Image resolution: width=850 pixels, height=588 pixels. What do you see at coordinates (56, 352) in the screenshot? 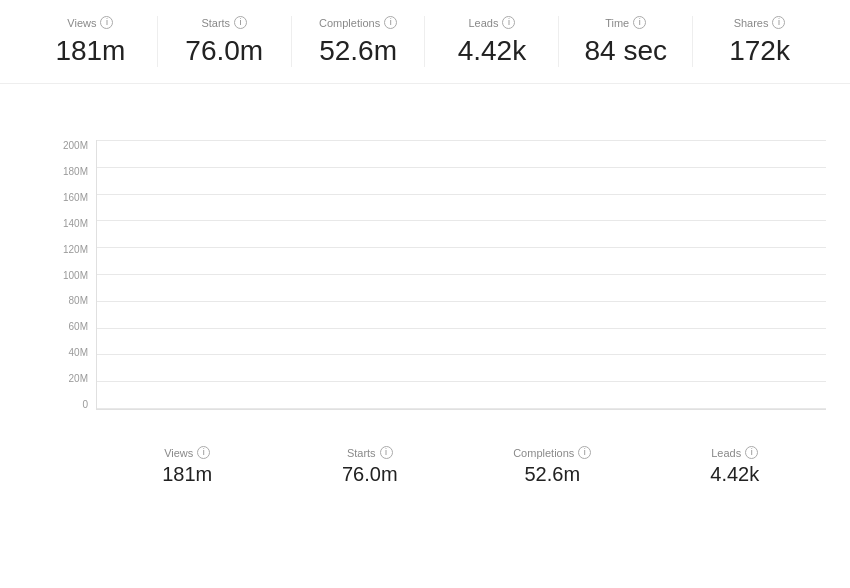
I see `y-tick: 40M` at bounding box center [56, 352].